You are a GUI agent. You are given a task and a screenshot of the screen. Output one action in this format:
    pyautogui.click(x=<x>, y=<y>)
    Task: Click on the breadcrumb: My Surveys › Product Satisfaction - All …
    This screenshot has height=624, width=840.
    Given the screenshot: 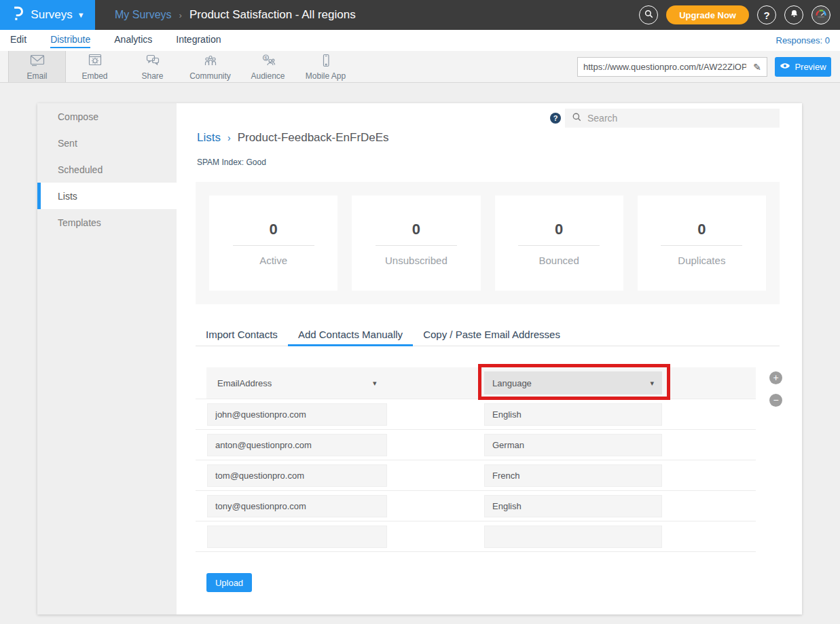 What is the action you would take?
    pyautogui.click(x=235, y=15)
    